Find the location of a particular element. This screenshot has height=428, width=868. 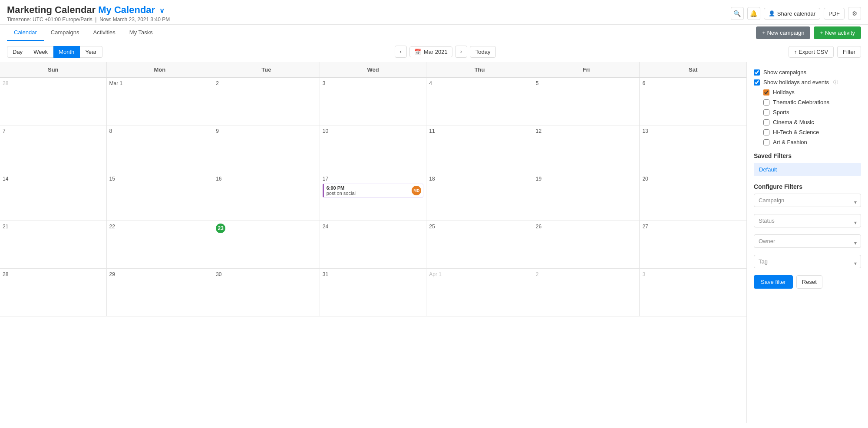

show-holidays-label: Show holidays and events is located at coordinates (796, 82).